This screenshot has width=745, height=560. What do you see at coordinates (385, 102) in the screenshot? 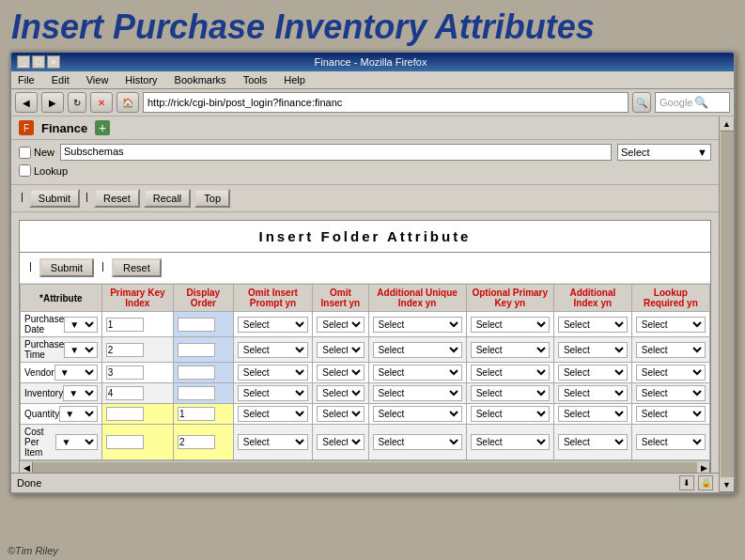
I see `address-bar: http://rick/cgi-bin/post_login?finance:f…` at bounding box center [385, 102].